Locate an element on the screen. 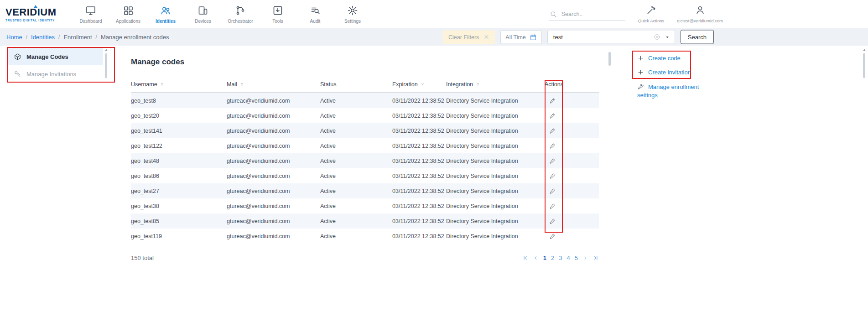 The width and height of the screenshot is (868, 333). search-icon is located at coordinates (553, 14).